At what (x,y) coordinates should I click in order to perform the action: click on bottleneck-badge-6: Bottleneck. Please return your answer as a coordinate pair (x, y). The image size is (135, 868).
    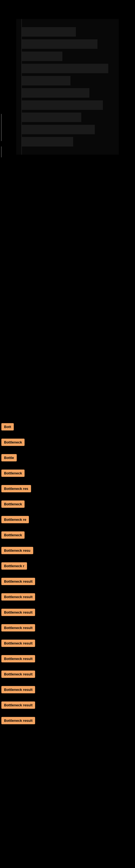
    Looking at the image, I should click on (13, 504).